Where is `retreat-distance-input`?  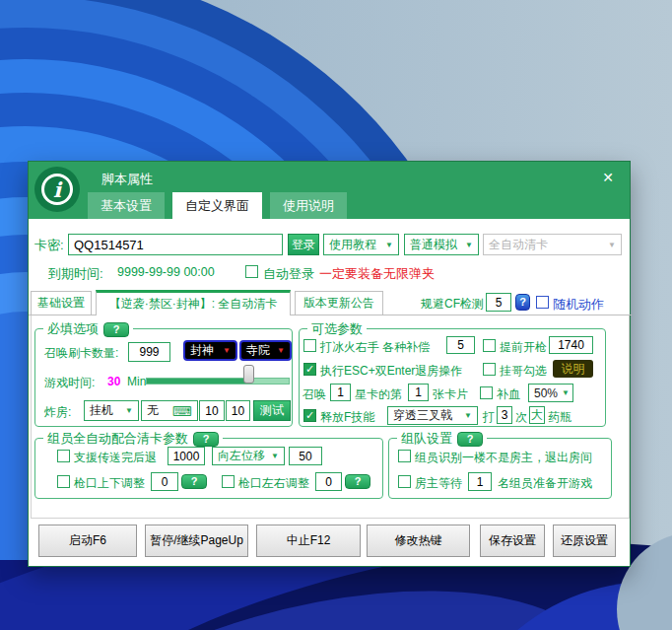 retreat-distance-input is located at coordinates (186, 455).